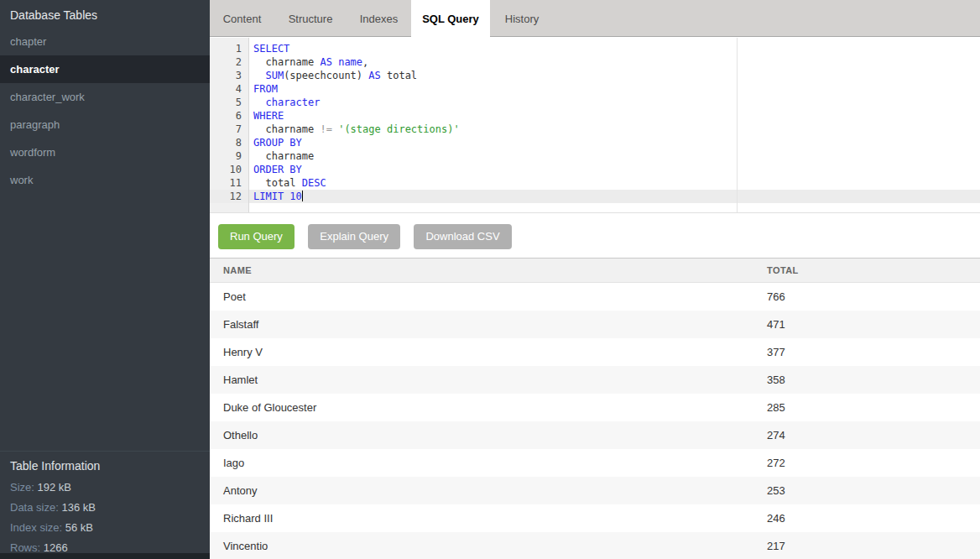 This screenshot has width=980, height=559. Describe the element at coordinates (379, 18) in the screenshot. I see `tab-indexes: Indexes` at that location.